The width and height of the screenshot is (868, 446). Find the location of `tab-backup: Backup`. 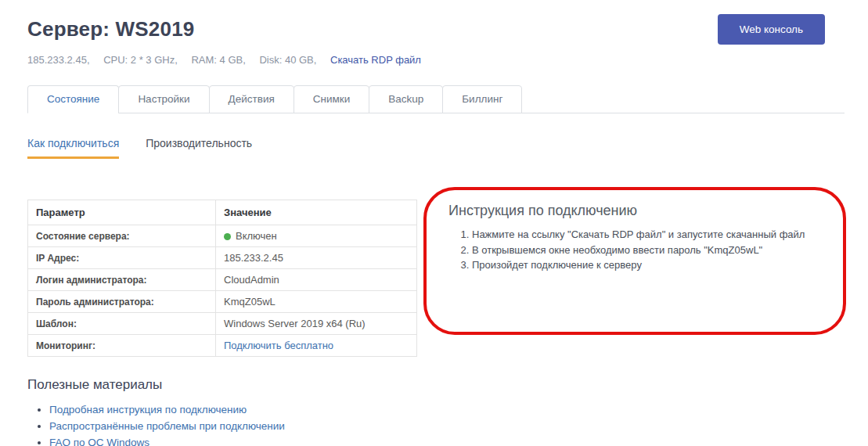

tab-backup: Backup is located at coordinates (405, 99).